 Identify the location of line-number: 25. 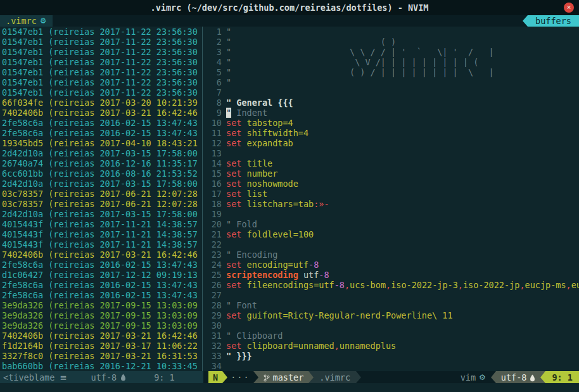
(213, 275).